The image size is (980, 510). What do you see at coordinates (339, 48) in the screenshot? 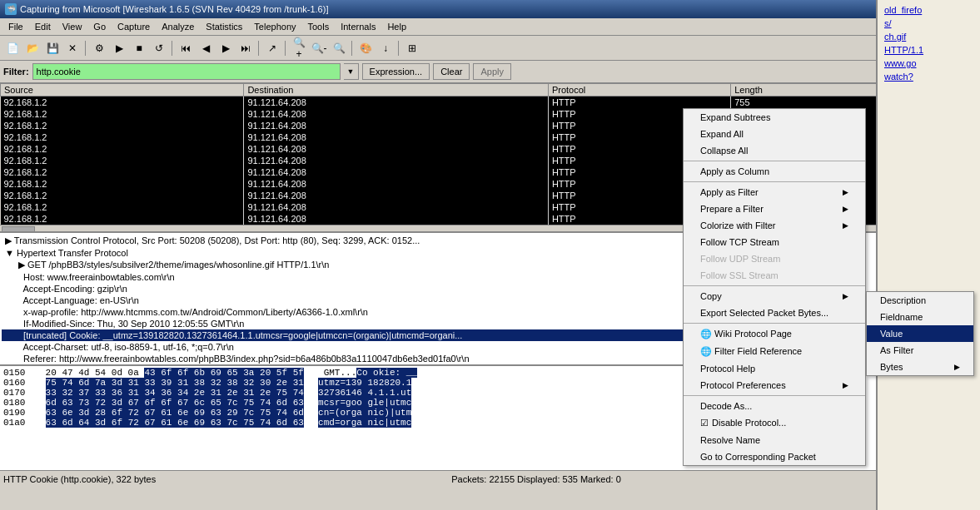
I see `toolbar-zoom-reset: 🔍` at bounding box center [339, 48].